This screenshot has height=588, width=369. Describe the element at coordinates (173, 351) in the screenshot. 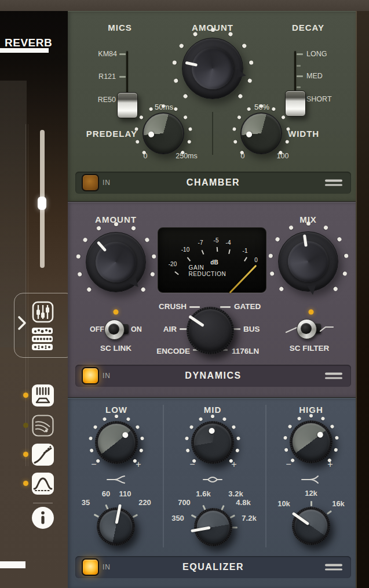

I see `mode-encode: ENCODE` at that location.